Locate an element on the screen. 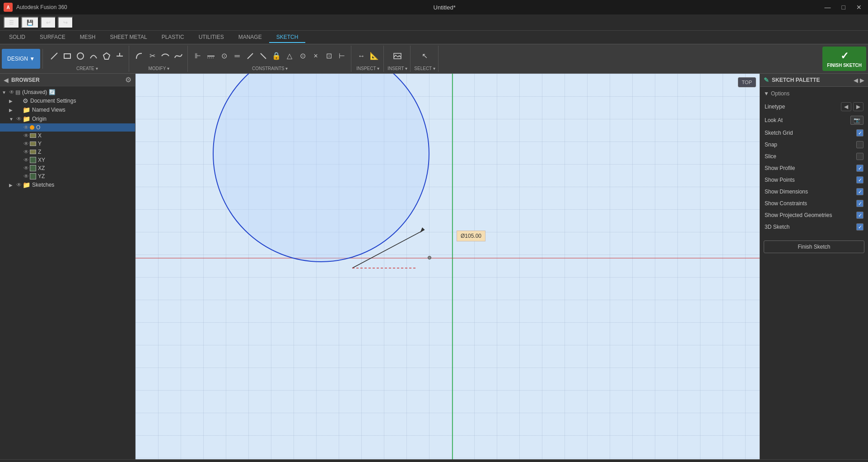  tree-arrow-origin: ▼ is located at coordinates (13, 119).